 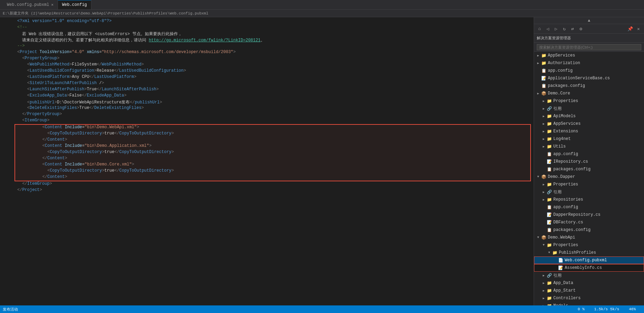 I want to click on tree-item-properties-core: ▶📁Properties, so click(x=589, y=101).